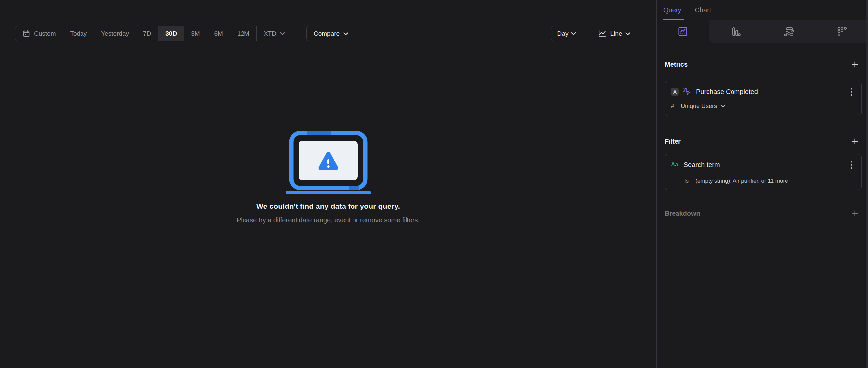  I want to click on metrics-title: Metrics, so click(676, 64).